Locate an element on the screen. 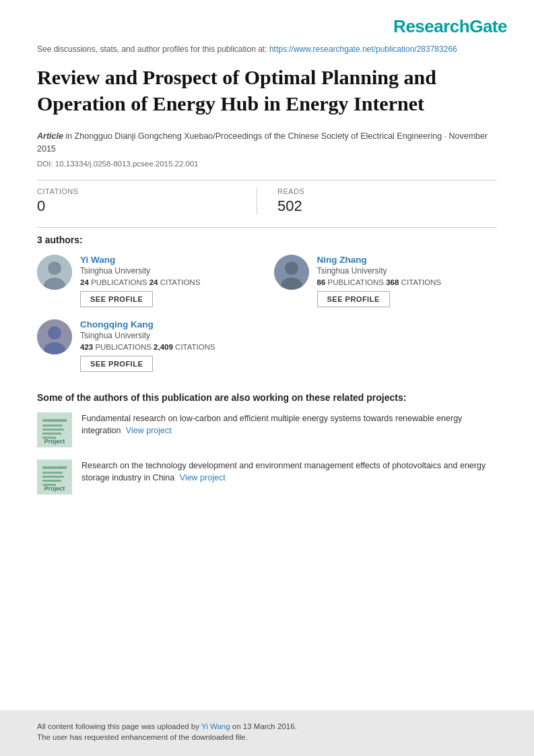  author-info-ning-zhang: Ning Zhang Tsinghua University 86 PUBLIC… is located at coordinates (407, 281).